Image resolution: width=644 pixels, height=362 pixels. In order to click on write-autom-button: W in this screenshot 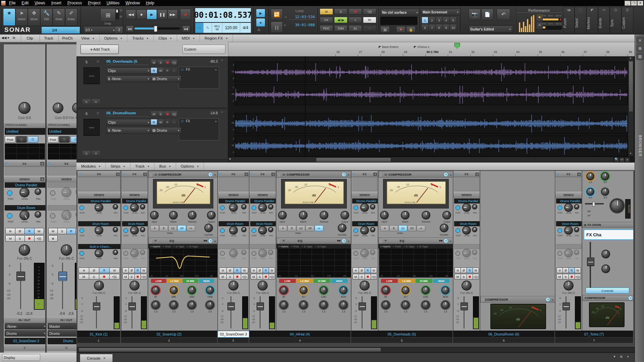, I will do `click(161, 122)`.